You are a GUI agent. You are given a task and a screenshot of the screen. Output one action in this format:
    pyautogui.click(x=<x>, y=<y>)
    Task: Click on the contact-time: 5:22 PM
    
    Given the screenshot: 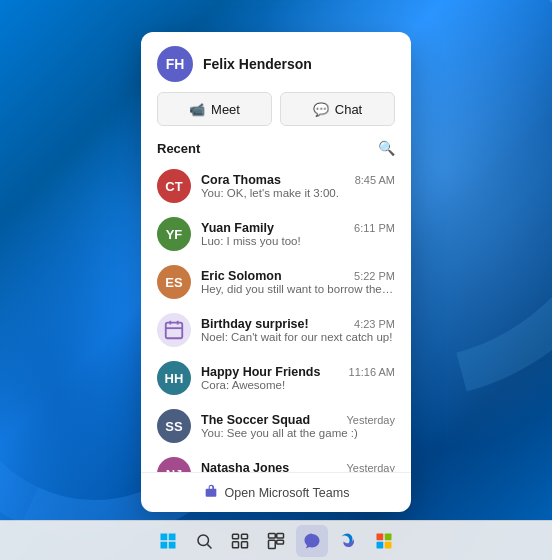 What is the action you would take?
    pyautogui.click(x=374, y=276)
    